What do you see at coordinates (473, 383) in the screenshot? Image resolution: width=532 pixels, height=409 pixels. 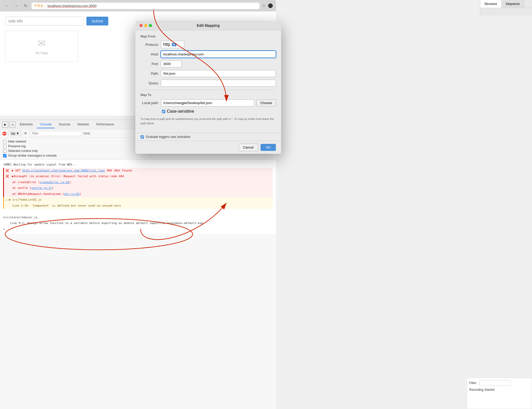 I see `filter-label: Filter:` at bounding box center [473, 383].